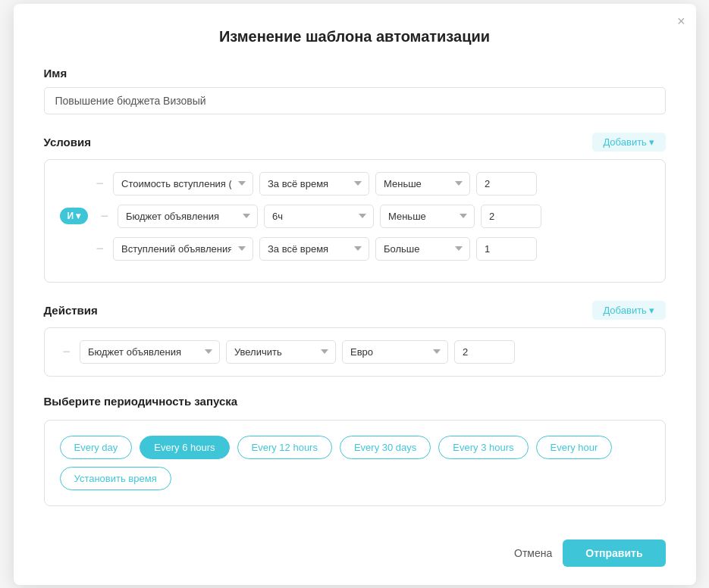 The image size is (709, 588). Describe the element at coordinates (483, 447) in the screenshot. I see `period-btn-every-3-hours: Every 3 hours` at that location.